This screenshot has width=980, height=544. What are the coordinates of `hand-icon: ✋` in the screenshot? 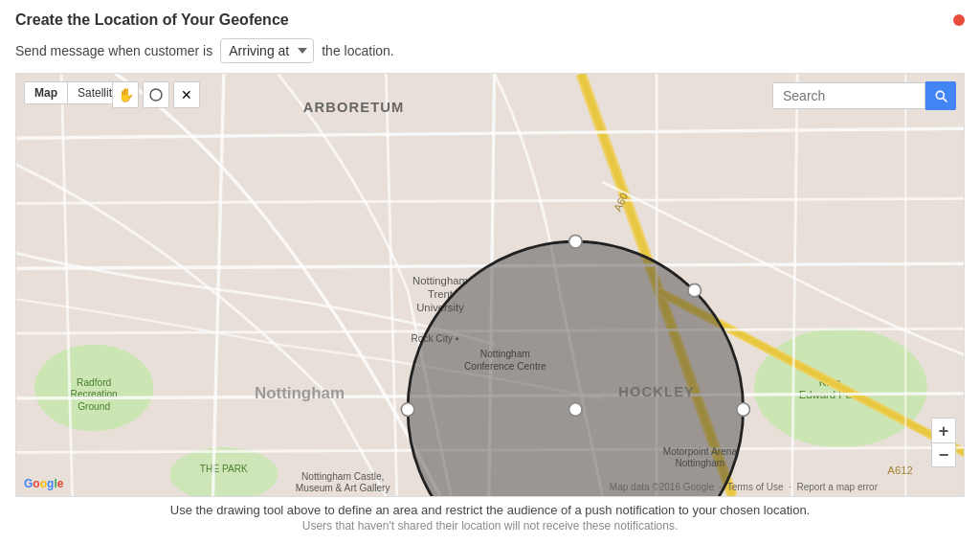 It's located at (126, 95).